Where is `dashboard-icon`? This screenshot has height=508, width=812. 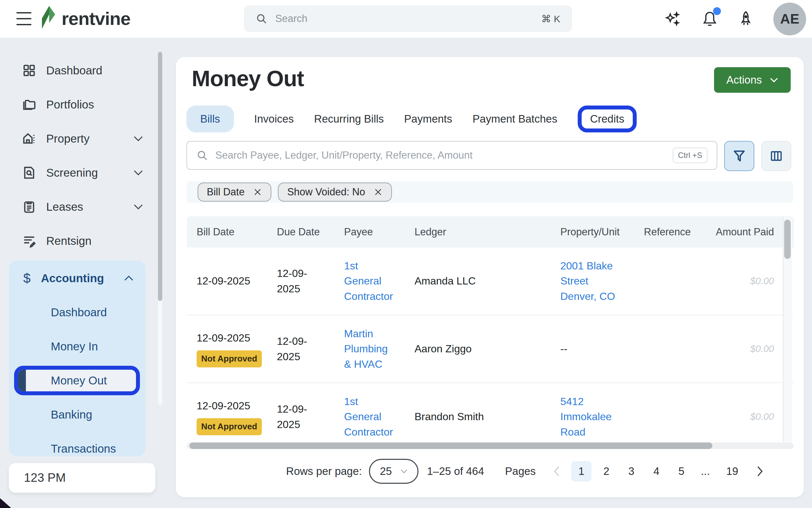 dashboard-icon is located at coordinates (29, 71).